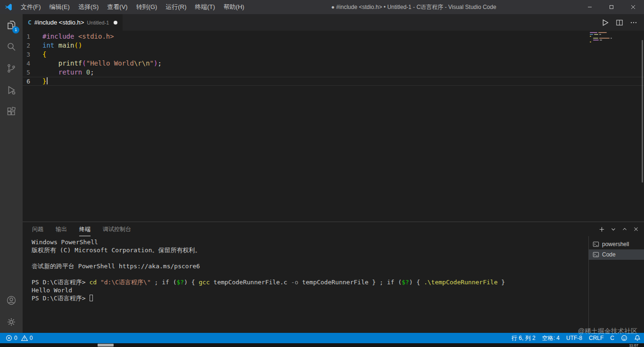  I want to click on run-code-button, so click(605, 23).